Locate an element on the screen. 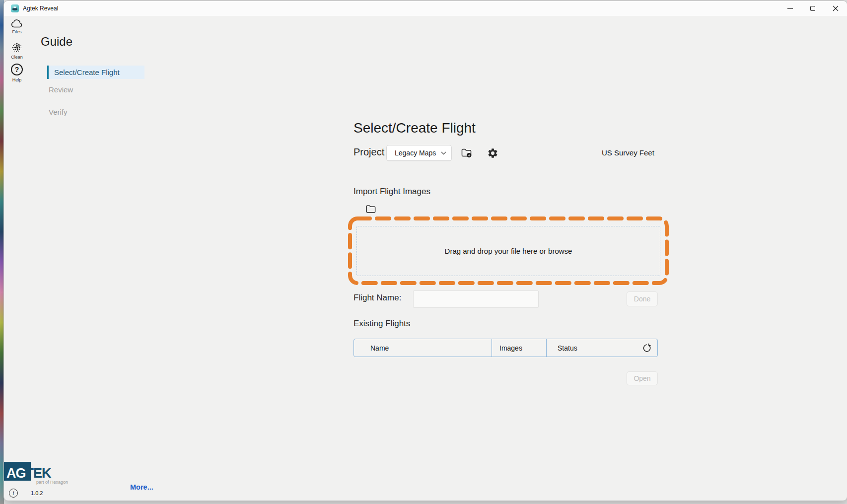 Image resolution: width=847 pixels, height=504 pixels. browse-folder-button is located at coordinates (371, 209).